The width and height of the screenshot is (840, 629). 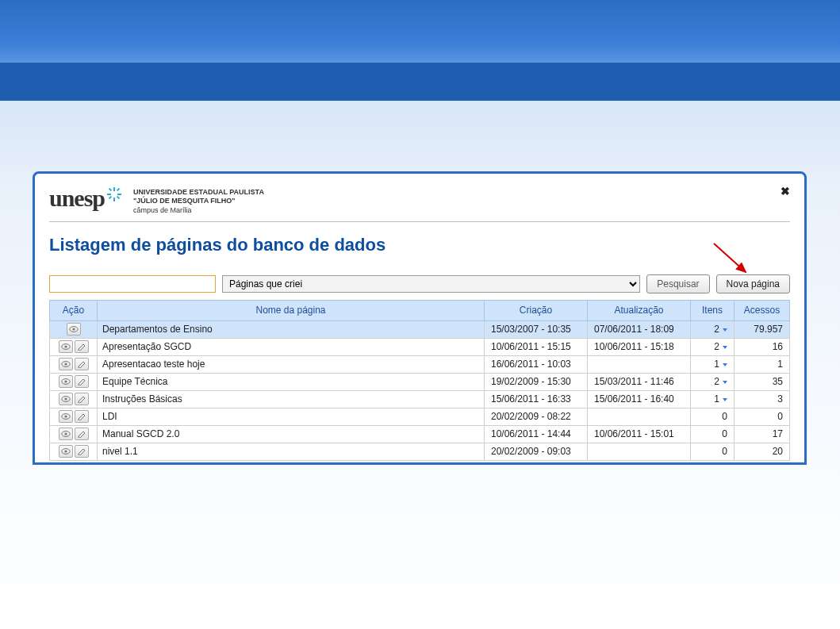 I want to click on cell-name: Equipe Técnica, so click(x=291, y=382).